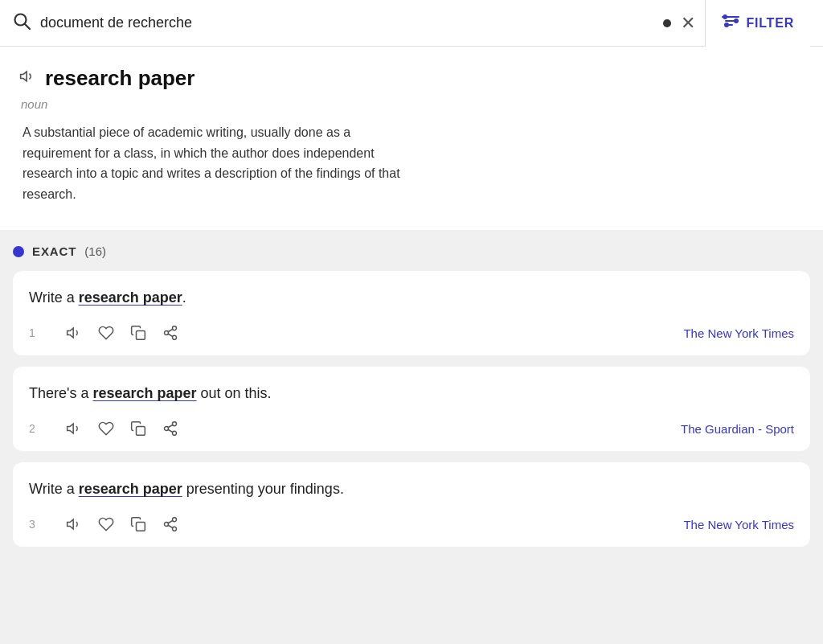 The width and height of the screenshot is (823, 644). I want to click on result-after-text: presenting your findings., so click(264, 489).